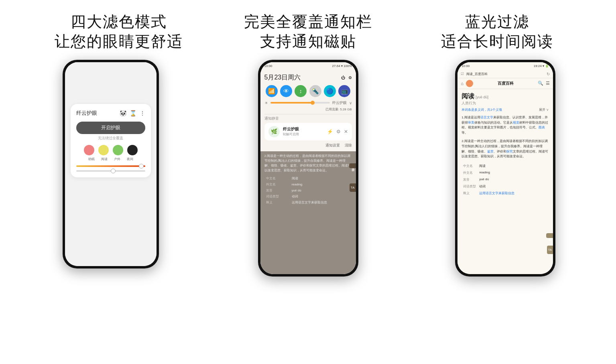 This screenshot has width=616, height=364. What do you see at coordinates (505, 166) in the screenshot?
I see `table-row: 中文名 阅读` at bounding box center [505, 166].